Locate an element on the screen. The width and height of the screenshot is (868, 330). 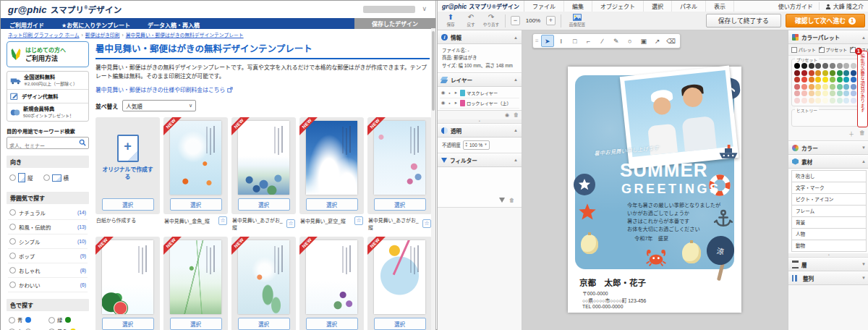
confirm-next-button: 確認して次へ進む1 is located at coordinates (825, 20).